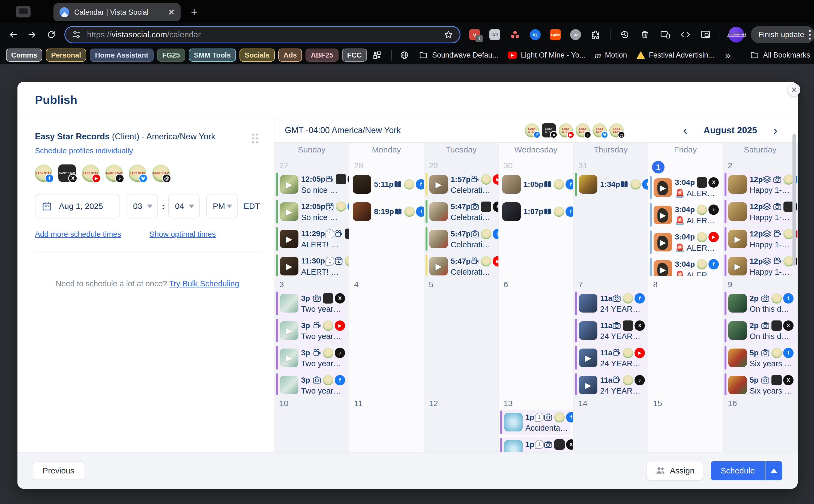 The image size is (814, 504). What do you see at coordinates (576, 35) in the screenshot?
I see `link-extension-icon: ∞` at bounding box center [576, 35].